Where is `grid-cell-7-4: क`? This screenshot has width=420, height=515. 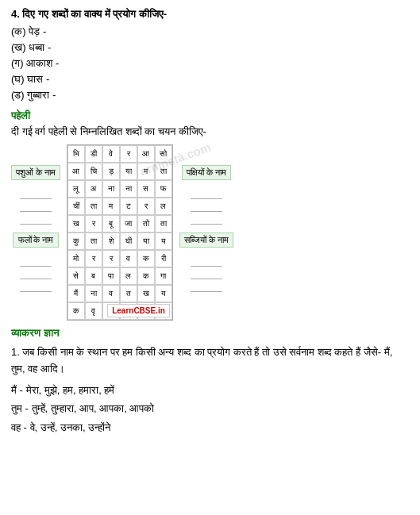 grid-cell-7-4: क is located at coordinates (146, 276).